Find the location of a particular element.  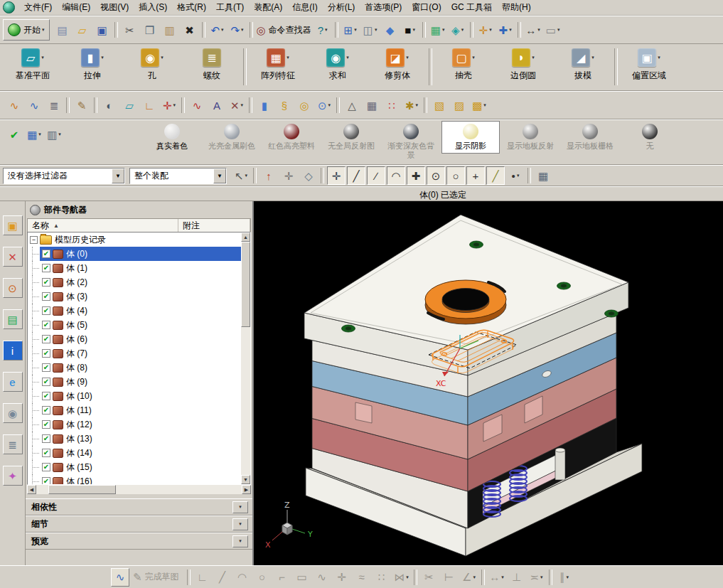

tree-item-hit-zone: ✔体 (2) is located at coordinates (141, 282).